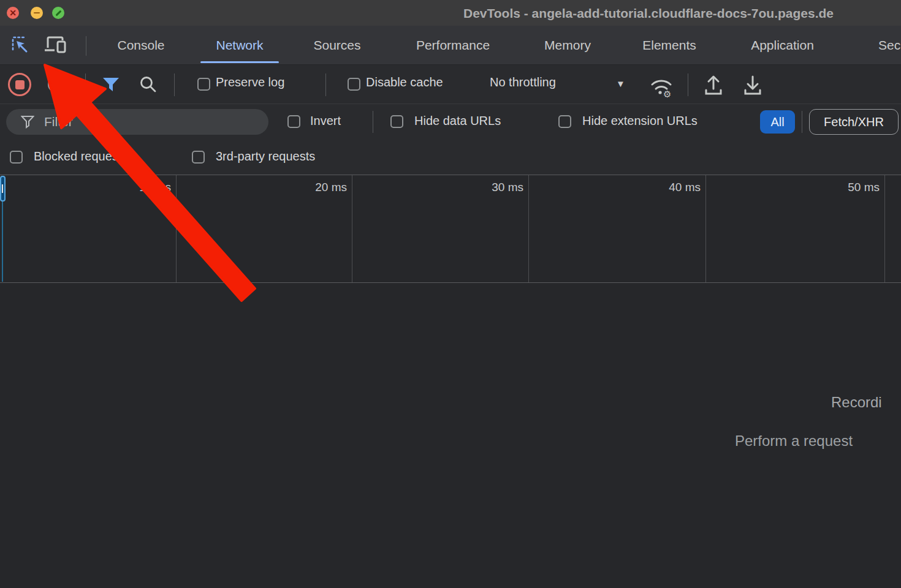 This screenshot has width=901, height=588. Describe the element at coordinates (397, 121) in the screenshot. I see `hide-data-urls-checkbox` at that location.